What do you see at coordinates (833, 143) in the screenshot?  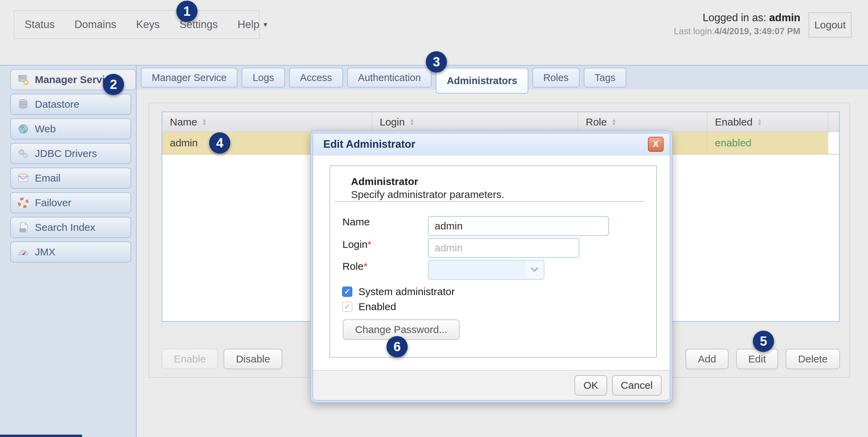 I see `cell-spacer` at bounding box center [833, 143].